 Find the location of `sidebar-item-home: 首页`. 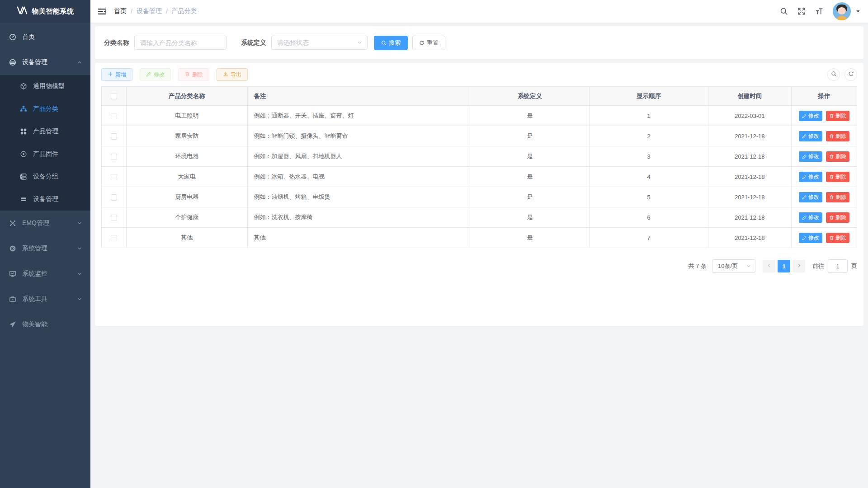

sidebar-item-home: 首页 is located at coordinates (45, 37).